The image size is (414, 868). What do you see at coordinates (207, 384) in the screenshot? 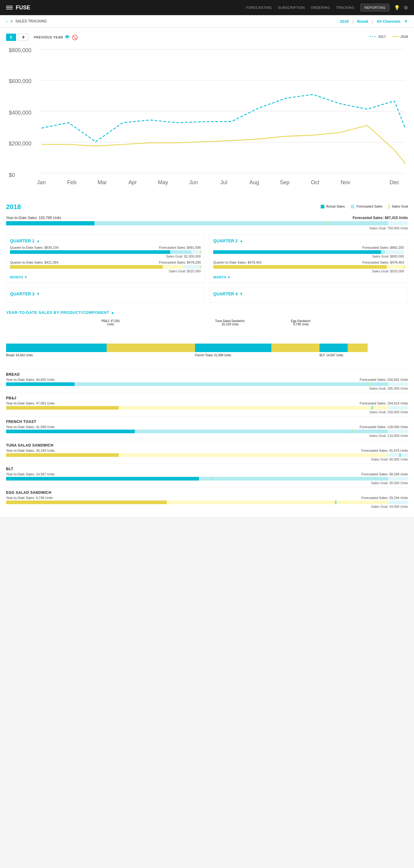
I see `product-bar` at bounding box center [207, 384].